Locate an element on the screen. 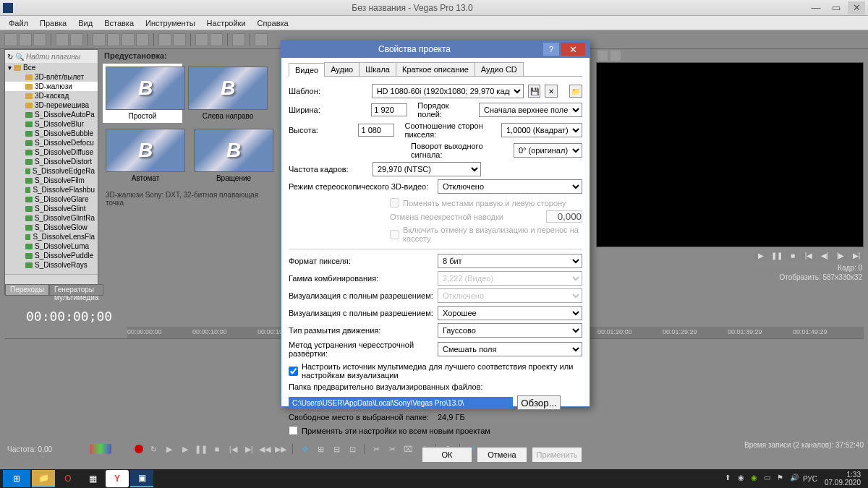 This screenshot has width=868, height=488. menu-Инструменты: Инструменты is located at coordinates (171, 23).